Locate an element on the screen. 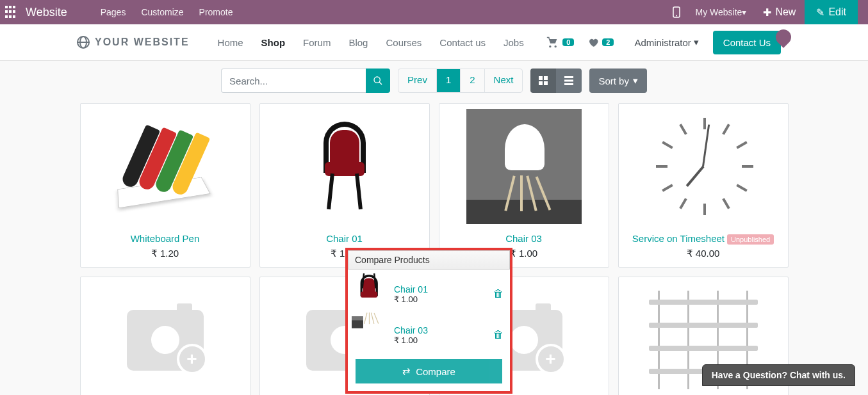  my-website-dropdown: My Website▾ is located at coordinates (721, 12).